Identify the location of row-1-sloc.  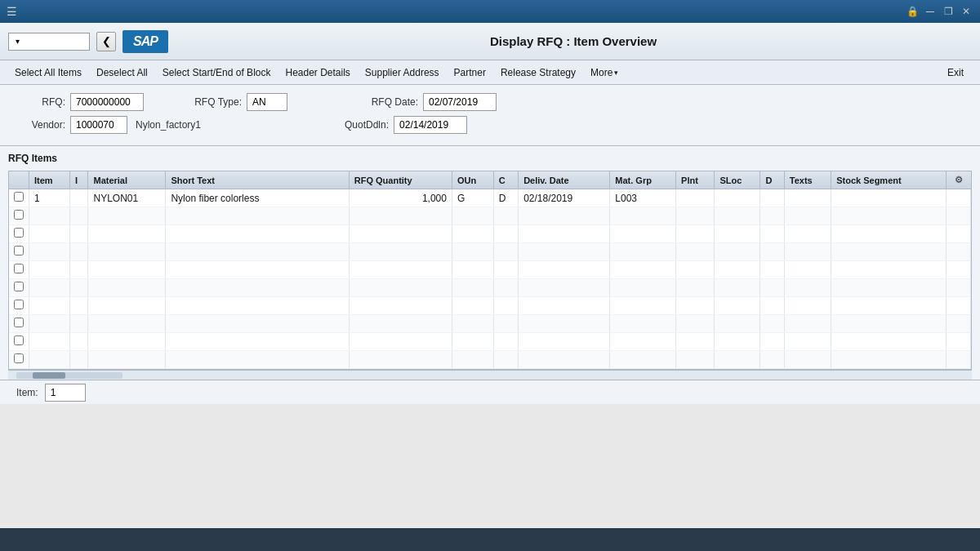
(737, 198).